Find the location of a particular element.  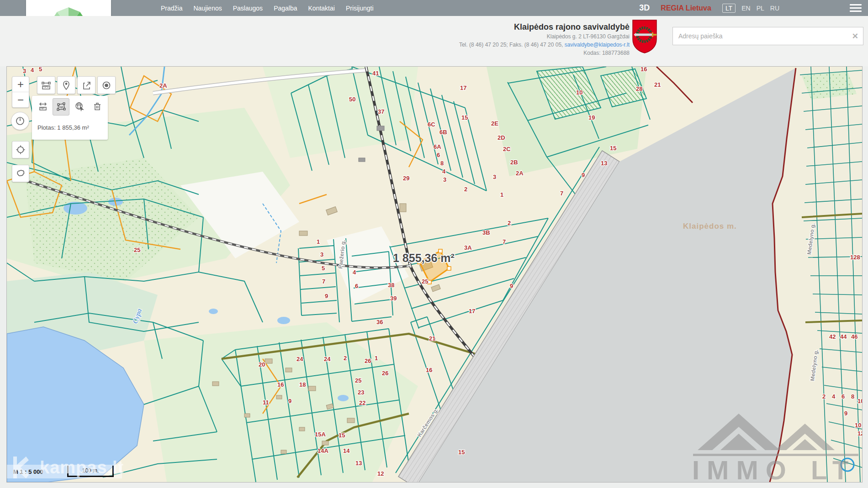

top-nav-bar: Pradžia Naujienos Paslaugos Pagalba Kont… is located at coordinates (434, 8).